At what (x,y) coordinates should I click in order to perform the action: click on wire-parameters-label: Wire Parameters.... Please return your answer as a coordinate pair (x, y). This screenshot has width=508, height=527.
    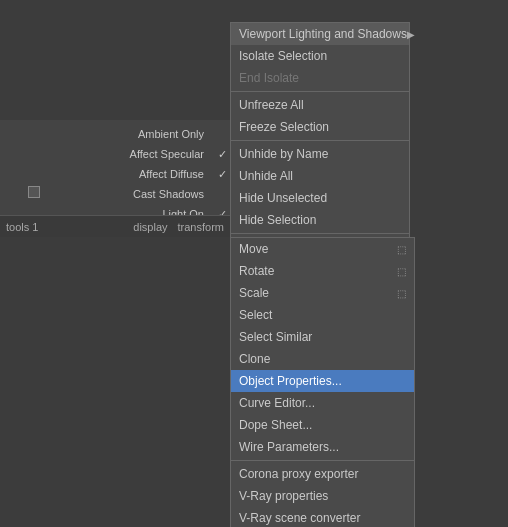
    Looking at the image, I should click on (289, 447).